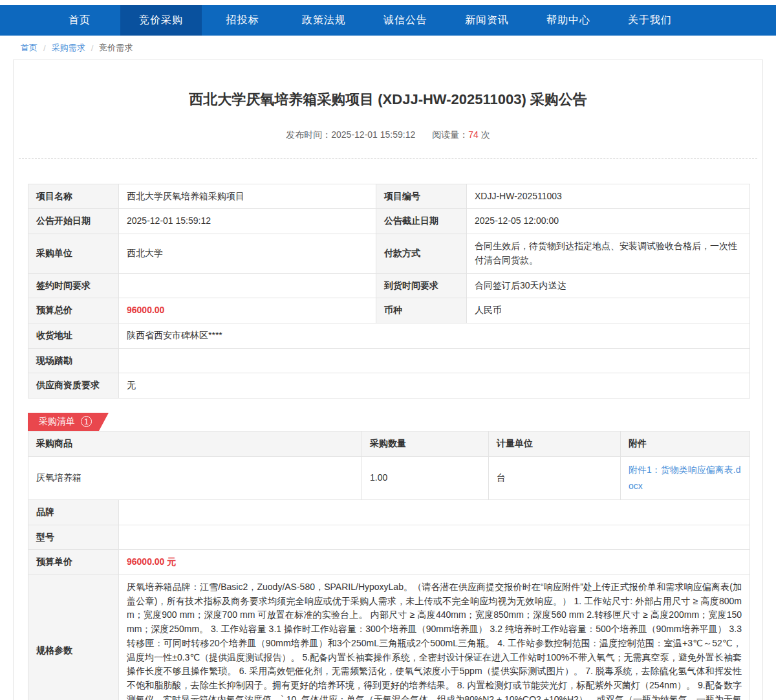 Image resolution: width=776 pixels, height=700 pixels. I want to click on label-payment-method: 付款方式, so click(422, 254).